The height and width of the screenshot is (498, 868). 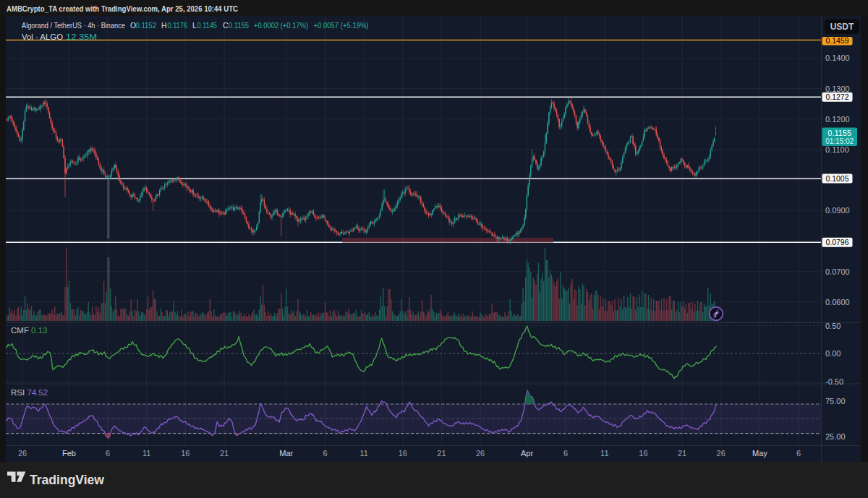 I want to click on svg-text: 0.1100, so click(x=838, y=150).